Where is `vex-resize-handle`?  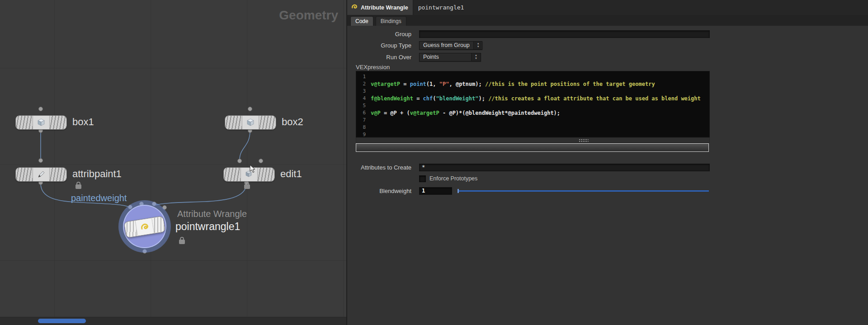
vex-resize-handle is located at coordinates (584, 140).